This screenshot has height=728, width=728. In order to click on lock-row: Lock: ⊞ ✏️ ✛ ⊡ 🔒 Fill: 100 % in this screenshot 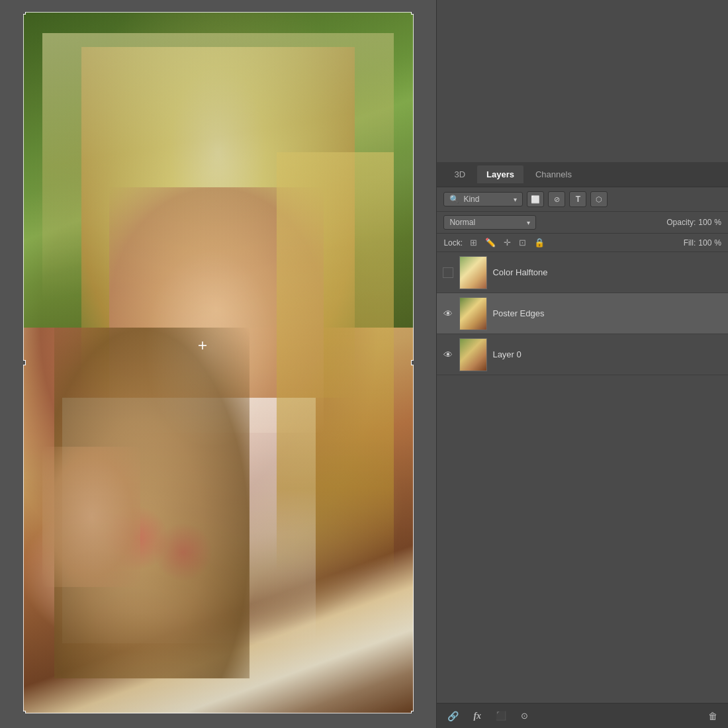, I will do `click(582, 243)`.